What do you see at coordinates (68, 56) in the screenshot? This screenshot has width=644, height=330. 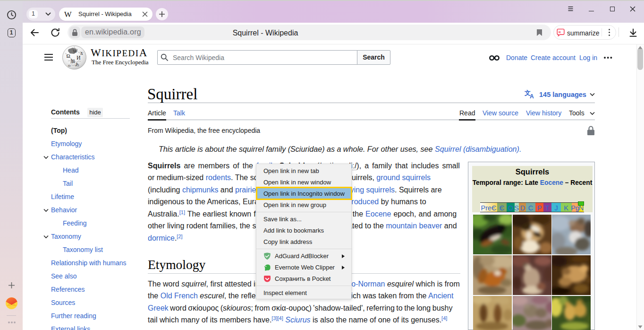 I see `svg-text: Ω` at bounding box center [68, 56].